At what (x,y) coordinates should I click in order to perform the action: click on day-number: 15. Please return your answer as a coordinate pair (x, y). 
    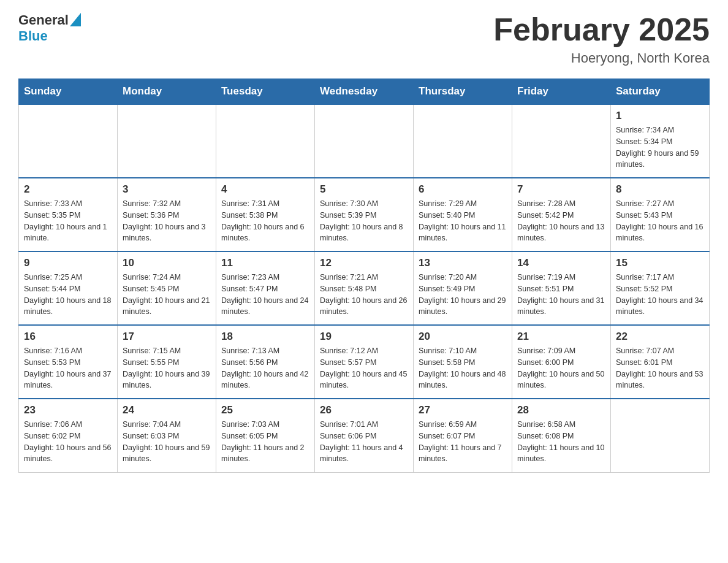
    Looking at the image, I should click on (660, 263).